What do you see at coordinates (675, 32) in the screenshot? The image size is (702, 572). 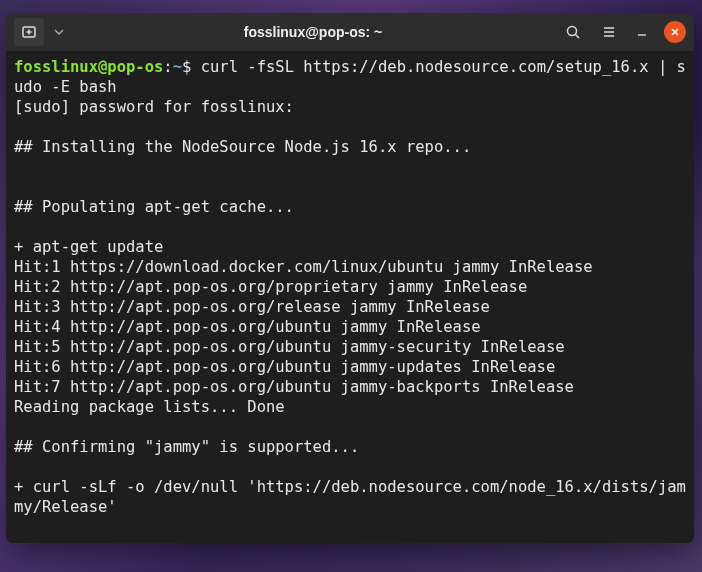 I see `close-button` at bounding box center [675, 32].